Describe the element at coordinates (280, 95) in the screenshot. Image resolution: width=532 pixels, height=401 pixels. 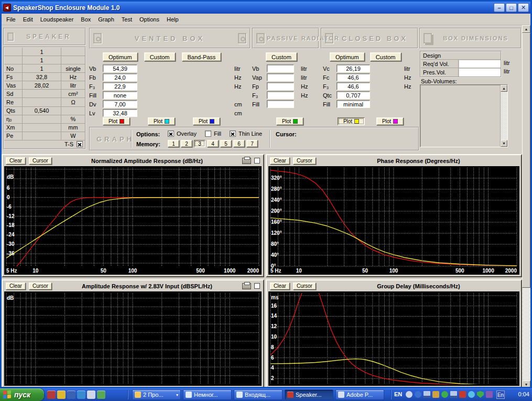
I see `field-input-f` at that location.